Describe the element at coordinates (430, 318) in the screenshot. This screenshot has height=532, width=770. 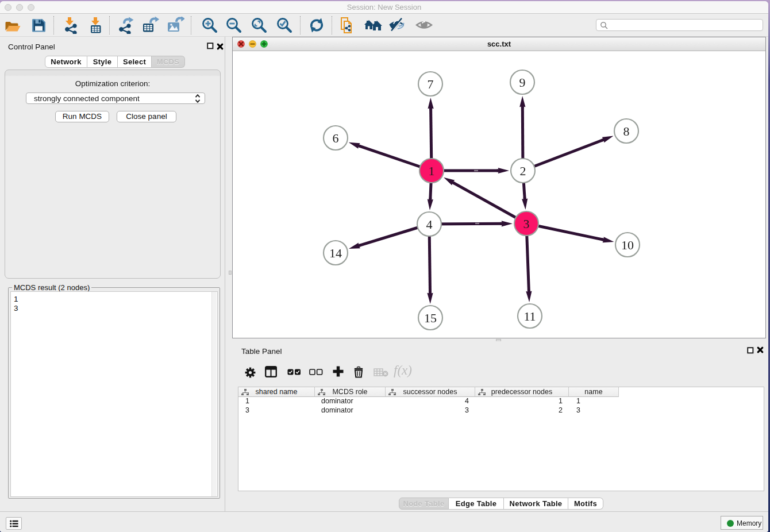
I see `svg-text: 15` at that location.